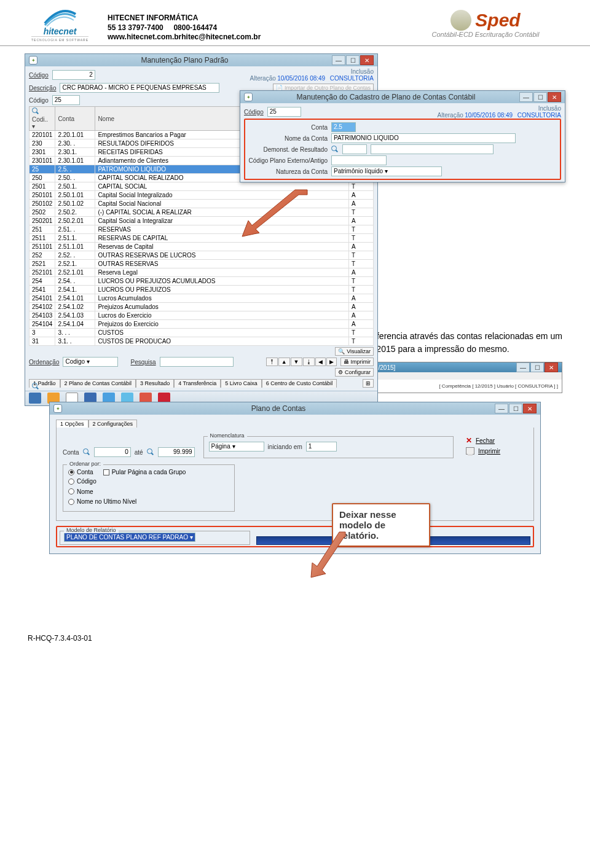  Describe the element at coordinates (202, 221) in the screenshot. I see `table-row: 2502012.50.2.01Capital Social a Integral…` at that location.